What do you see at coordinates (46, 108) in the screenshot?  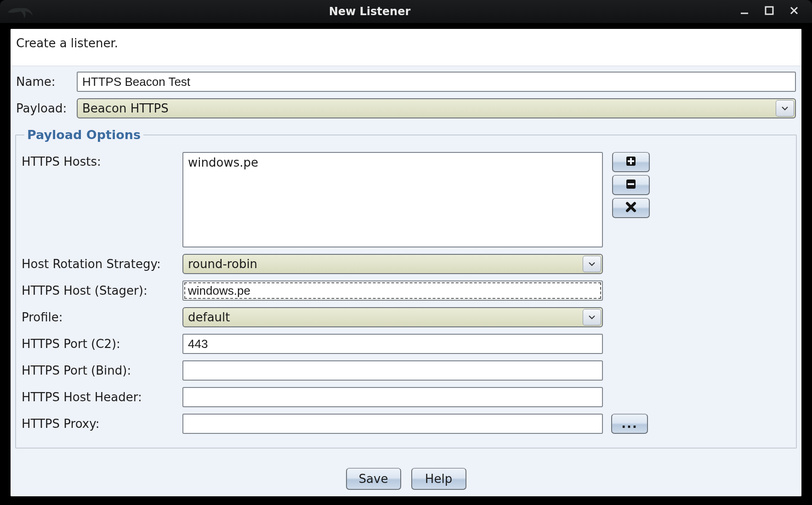 I see `payload-label: Payload:` at bounding box center [46, 108].